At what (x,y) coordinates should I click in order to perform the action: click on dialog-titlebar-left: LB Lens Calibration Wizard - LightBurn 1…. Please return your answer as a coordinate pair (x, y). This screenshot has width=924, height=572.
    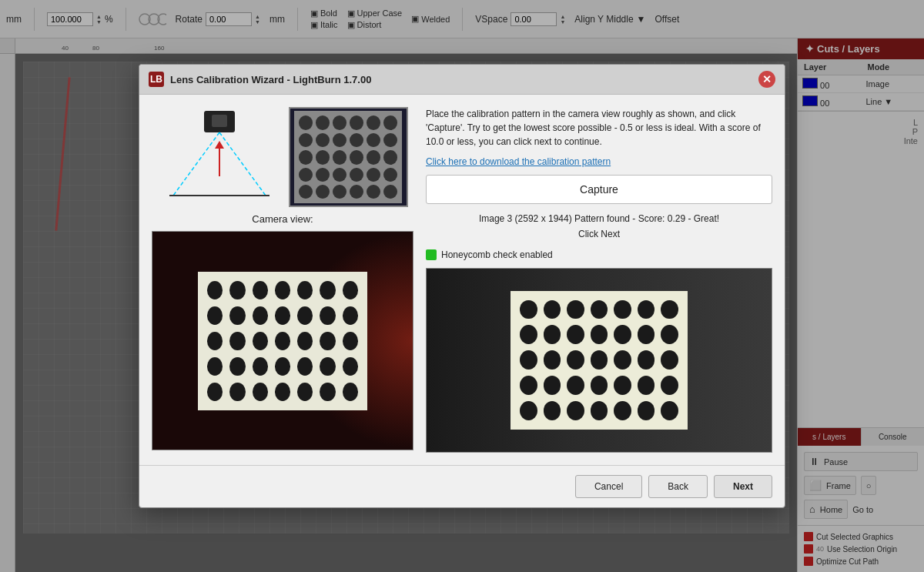
    Looking at the image, I should click on (260, 79).